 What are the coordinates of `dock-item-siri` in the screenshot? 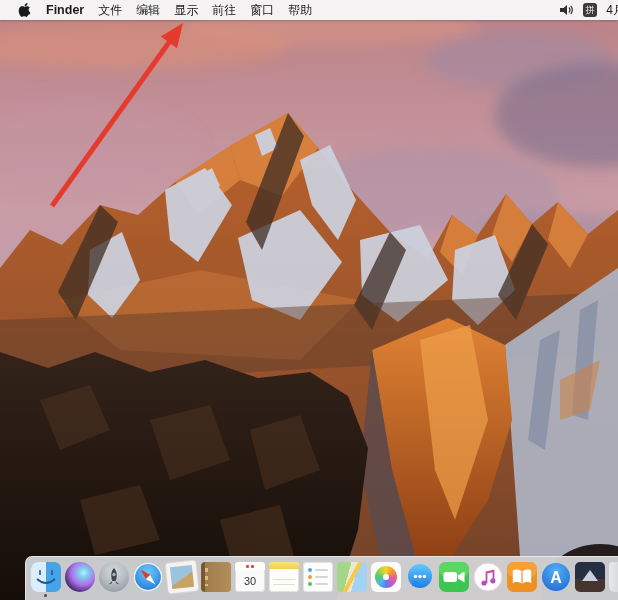 It's located at (80, 577).